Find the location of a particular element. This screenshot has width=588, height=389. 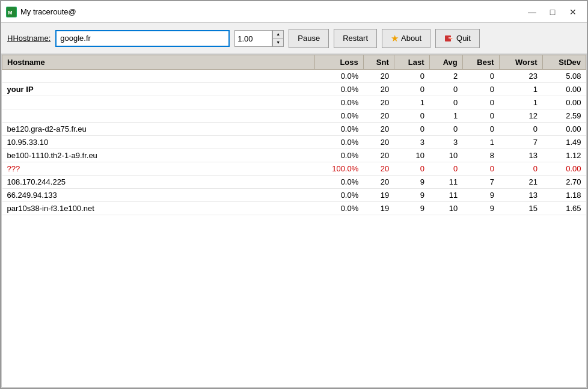

cell-stdev: 1.49 is located at coordinates (564, 142).